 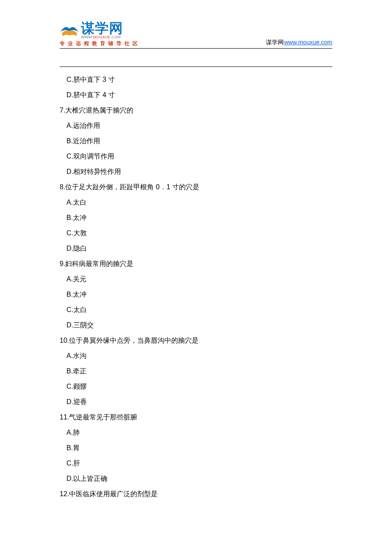 I want to click on answer-option: D.隐白, so click(x=196, y=249).